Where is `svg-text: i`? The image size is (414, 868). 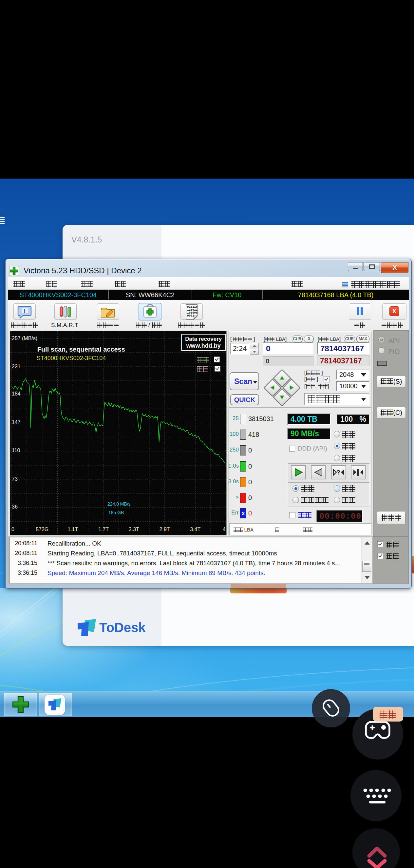 svg-text: i is located at coordinates (25, 311).